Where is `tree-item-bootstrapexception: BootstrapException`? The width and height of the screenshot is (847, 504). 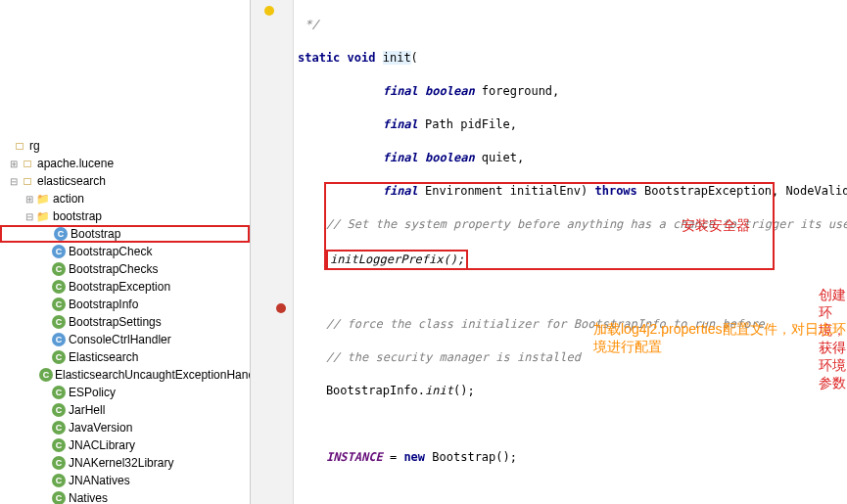
tree-item-bootstrapexception: BootstrapException is located at coordinates (125, 287).